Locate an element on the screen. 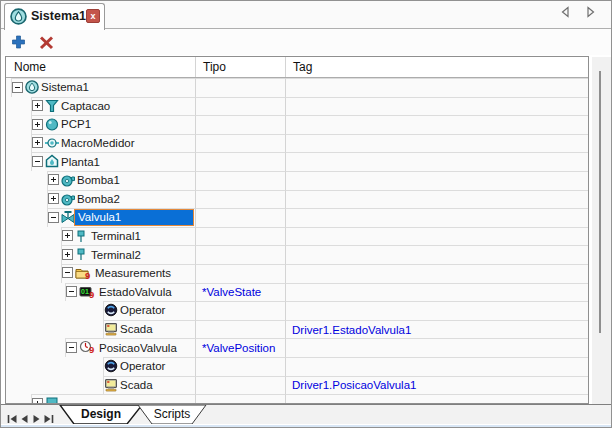 This screenshot has width=612, height=428. node-label: Bomba1 is located at coordinates (98, 180).